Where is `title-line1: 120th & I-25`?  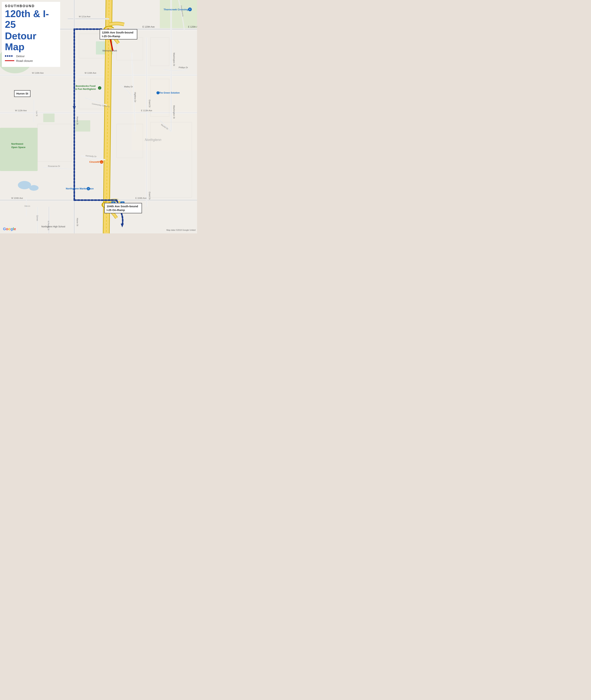 title-line1: 120th & I-25 is located at coordinates (31, 19).